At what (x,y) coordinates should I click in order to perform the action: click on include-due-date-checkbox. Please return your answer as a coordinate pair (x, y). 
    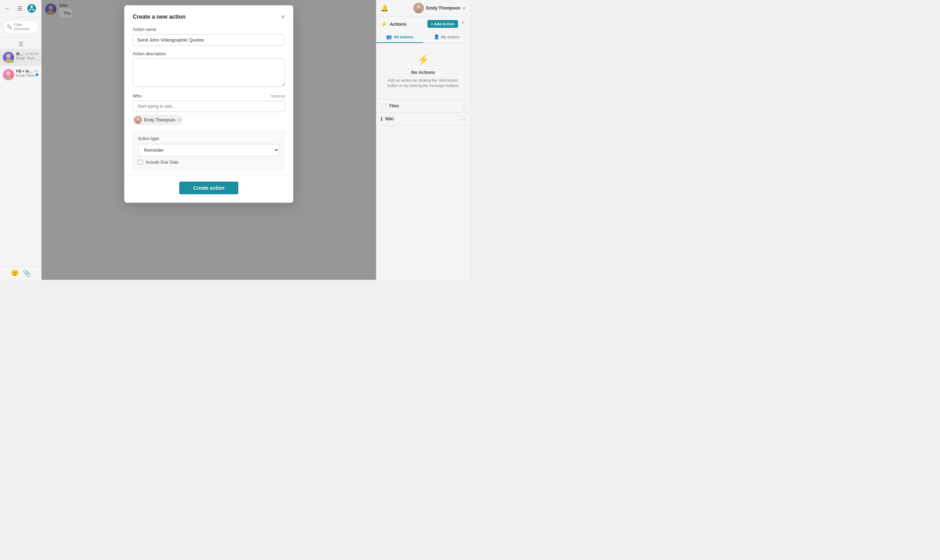
    Looking at the image, I should click on (140, 162).